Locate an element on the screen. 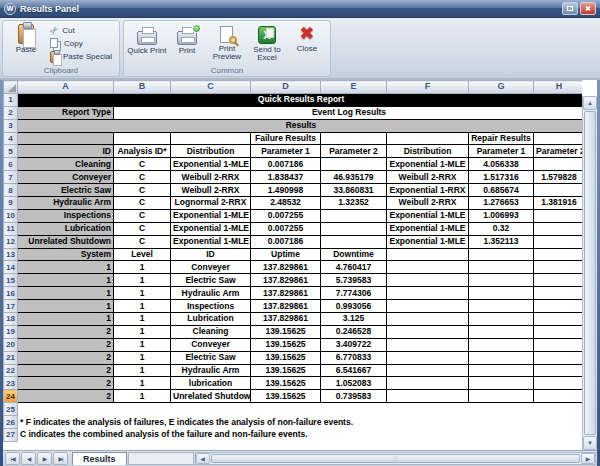 The height and width of the screenshot is (466, 600). cell-F18 is located at coordinates (428, 320).